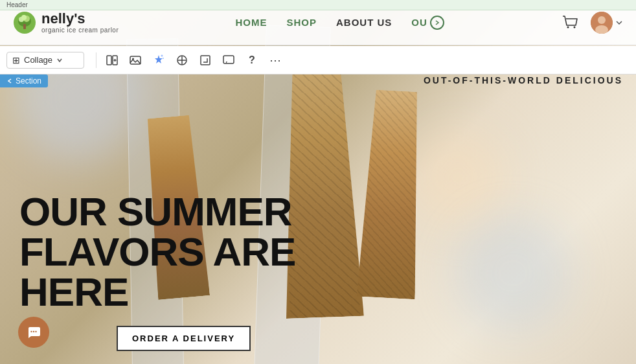 This screenshot has width=636, height=364. Describe the element at coordinates (252, 60) in the screenshot. I see `help-icon: ?` at that location.